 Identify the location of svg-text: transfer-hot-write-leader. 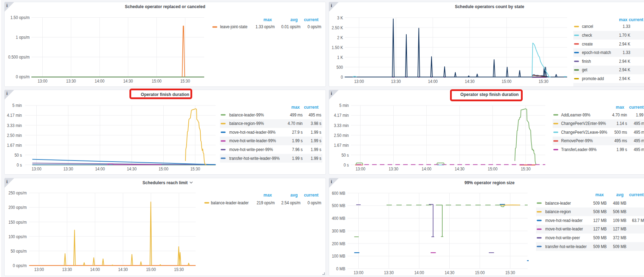
(566, 246).